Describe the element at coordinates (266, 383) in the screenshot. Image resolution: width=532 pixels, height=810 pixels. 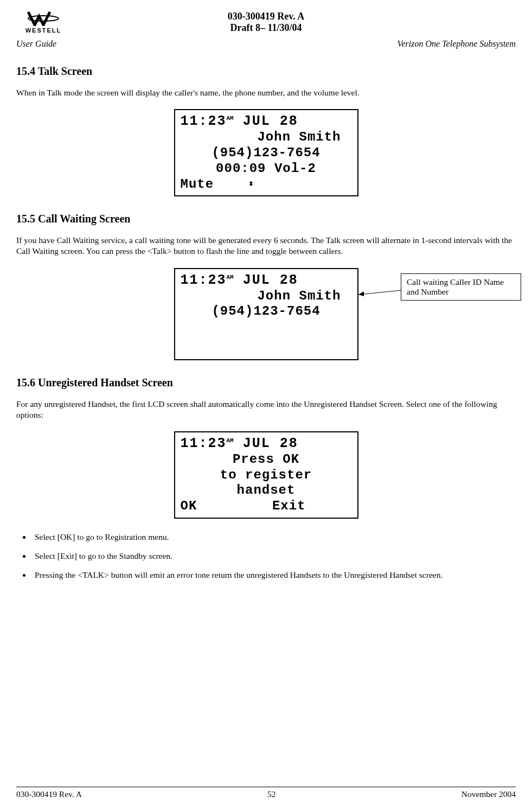
I see `heading-15-6: 15.6 Unregistered Handset Screen` at that location.